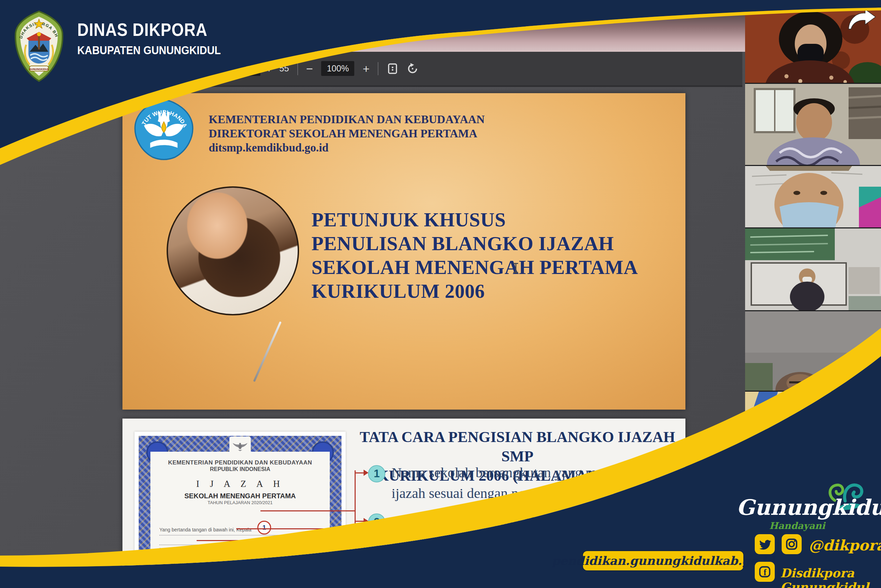  Describe the element at coordinates (240, 484) in the screenshot. I see `certificate-title: I J A Z A H` at that location.